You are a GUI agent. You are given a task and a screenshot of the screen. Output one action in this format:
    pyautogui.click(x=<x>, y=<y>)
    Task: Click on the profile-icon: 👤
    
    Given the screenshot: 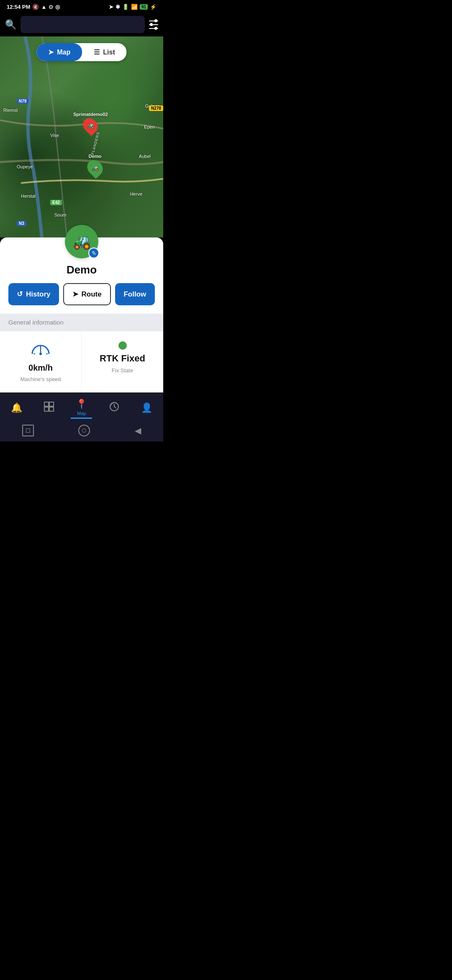 What is the action you would take?
    pyautogui.click(x=146, y=408)
    